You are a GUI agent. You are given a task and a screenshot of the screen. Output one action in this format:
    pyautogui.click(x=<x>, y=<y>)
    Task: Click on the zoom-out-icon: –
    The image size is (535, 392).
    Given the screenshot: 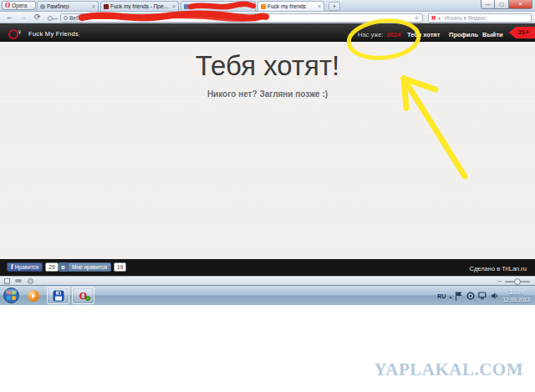 What is the action you would take?
    pyautogui.click(x=500, y=281)
    